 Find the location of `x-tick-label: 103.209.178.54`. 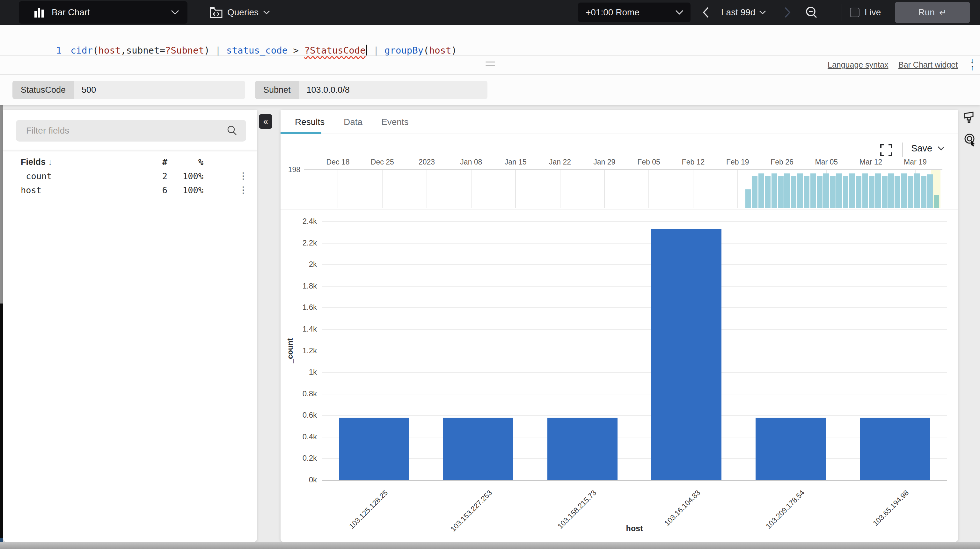

x-tick-label: 103.209.178.54 is located at coordinates (758, 519).